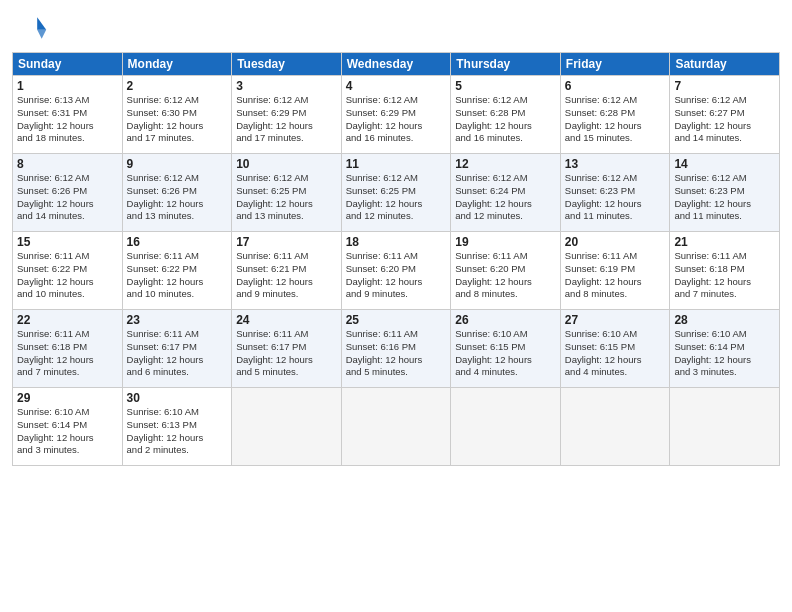  I want to click on weekday-header: Tuesday, so click(287, 64).